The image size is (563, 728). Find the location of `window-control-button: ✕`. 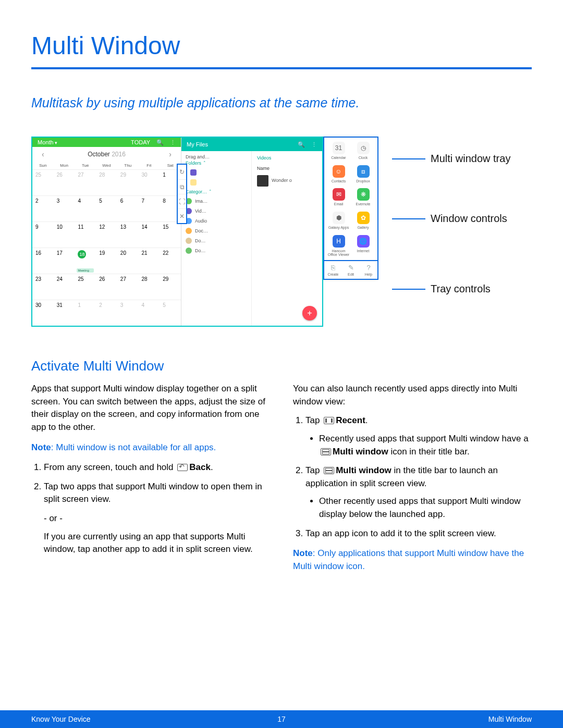

window-control-button: ✕ is located at coordinates (182, 216).